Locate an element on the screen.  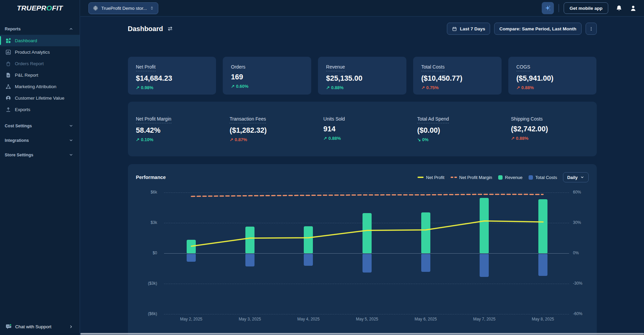
sidebar-item-p-l-report: P&L Report is located at coordinates (40, 75).